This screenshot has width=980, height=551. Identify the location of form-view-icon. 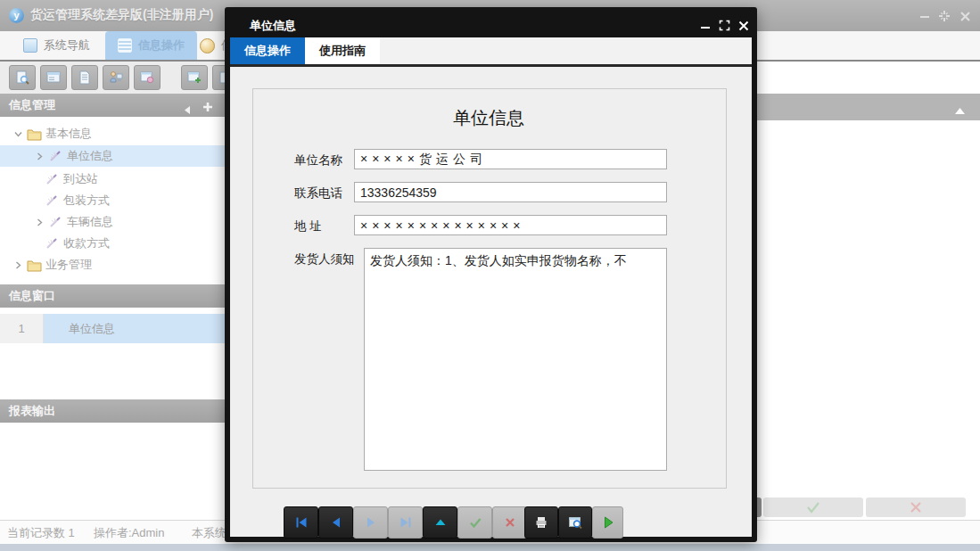
(54, 78).